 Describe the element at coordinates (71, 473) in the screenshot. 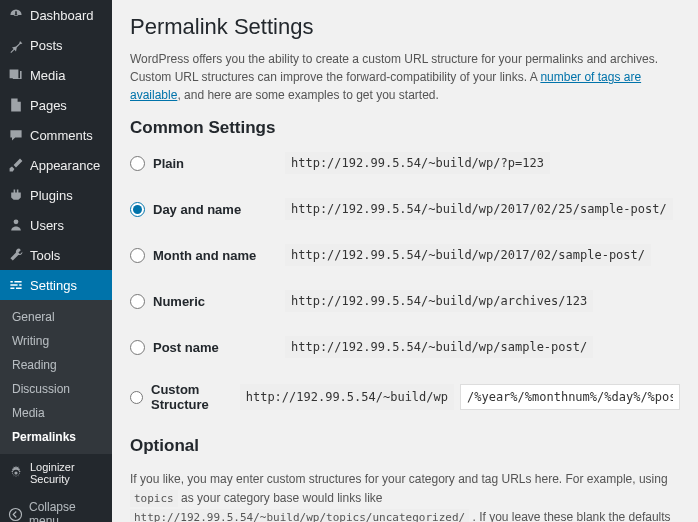

I see `sidebar-item-label: Loginizer Security` at that location.